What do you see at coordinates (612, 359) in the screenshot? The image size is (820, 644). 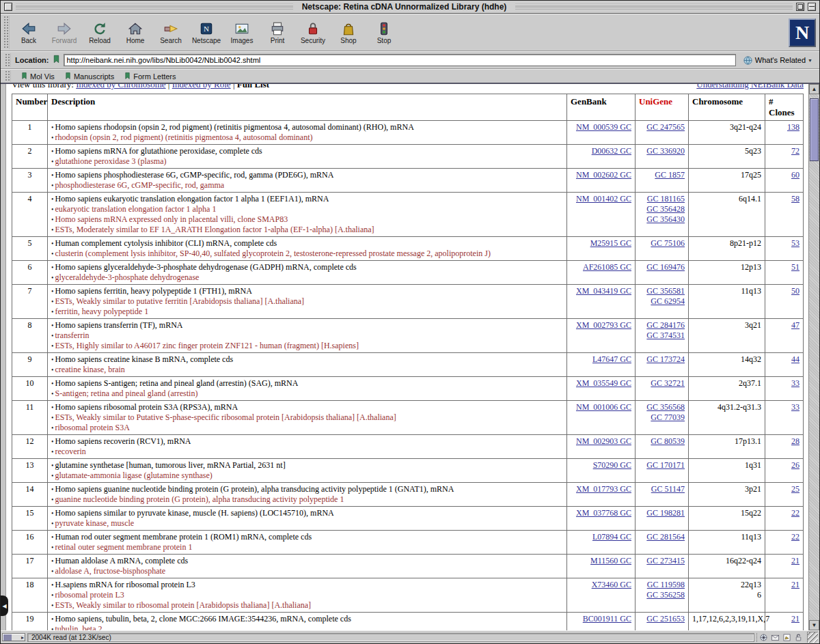 I see `genbank-link: L47647 GC` at bounding box center [612, 359].